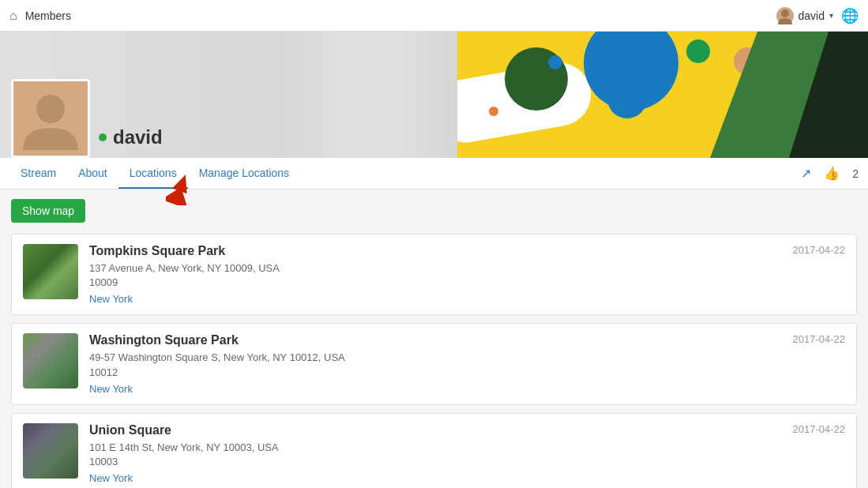 This screenshot has height=488, width=868. Describe the element at coordinates (436, 430) in the screenshot. I see `location-name-2: Union Square` at that location.